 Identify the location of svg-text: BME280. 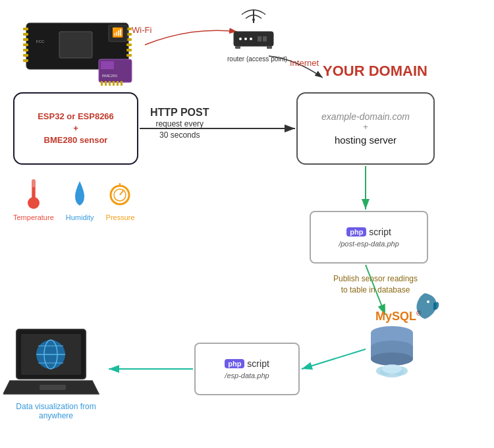
(110, 76).